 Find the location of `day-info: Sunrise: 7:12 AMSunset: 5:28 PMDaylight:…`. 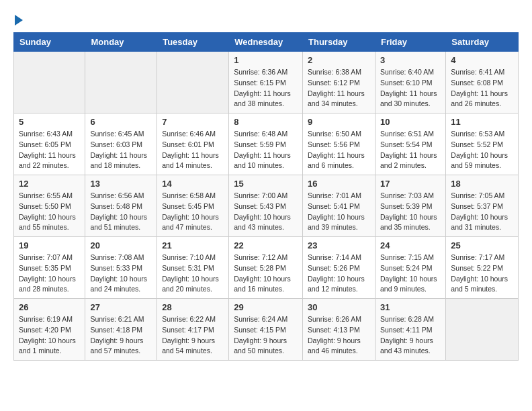

day-info: Sunrise: 7:12 AMSunset: 5:28 PMDaylight:… is located at coordinates (266, 274).